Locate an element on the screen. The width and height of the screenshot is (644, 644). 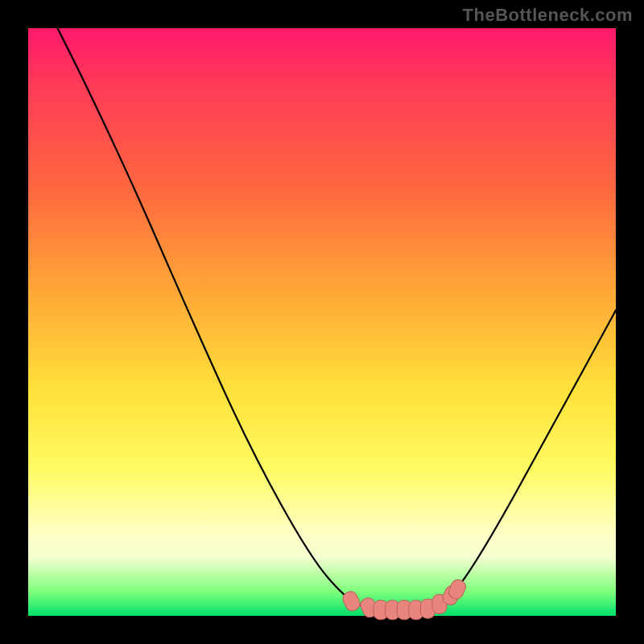
curve-marker is located at coordinates (351, 601).